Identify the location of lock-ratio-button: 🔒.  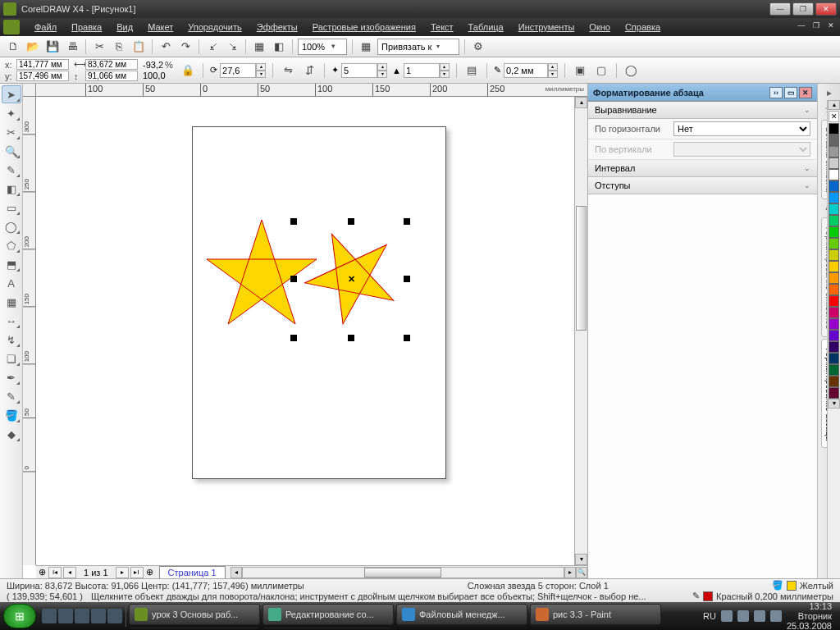
(188, 71).